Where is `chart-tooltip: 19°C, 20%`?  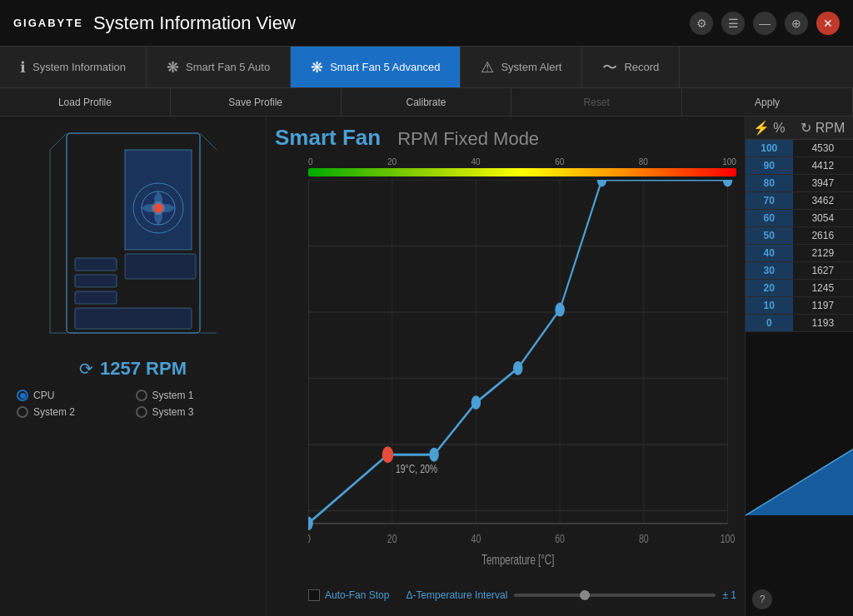 chart-tooltip: 19°C, 20% is located at coordinates (417, 468).